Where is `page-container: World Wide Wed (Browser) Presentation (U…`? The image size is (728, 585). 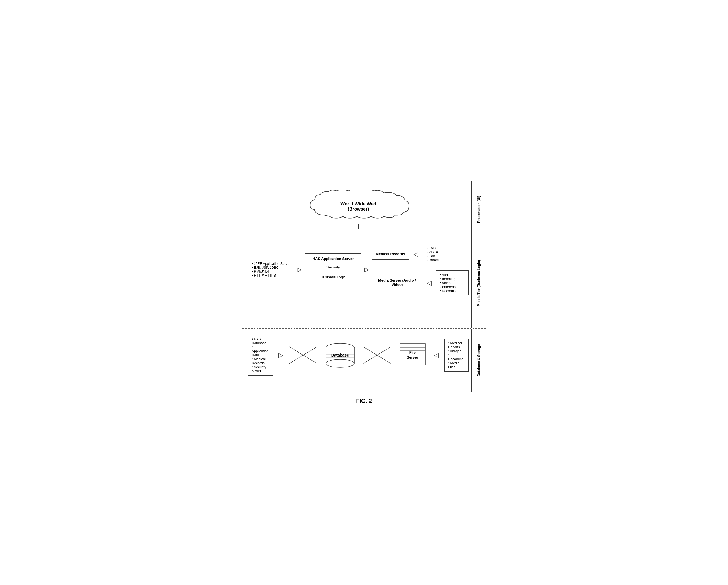
page-container: World Wide Wed (Browser) Presentation (U… is located at coordinates (364, 292).